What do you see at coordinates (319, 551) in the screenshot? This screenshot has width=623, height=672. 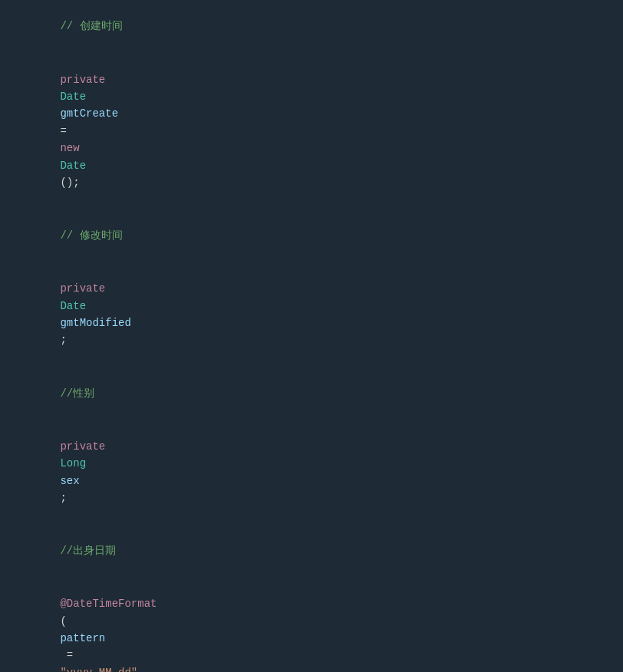 I see `line-content: //出身日期` at bounding box center [319, 551].